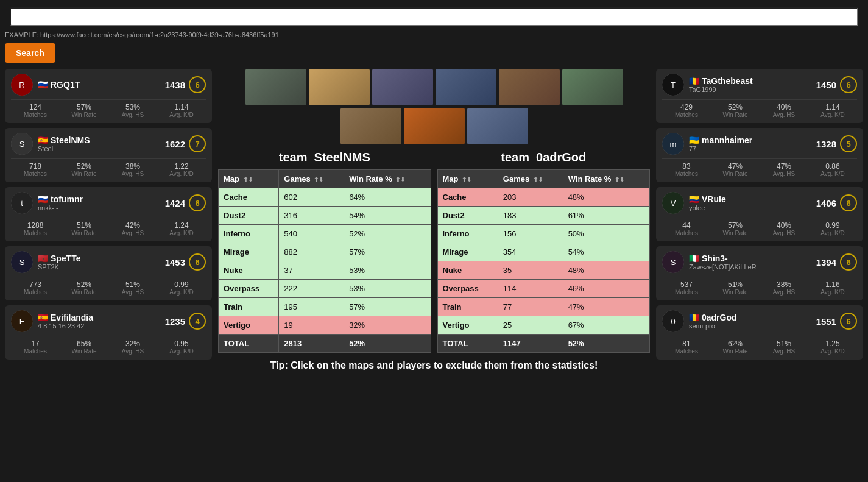 This screenshot has height=482, width=868. I want to click on table-row: Train 195 57%, so click(325, 307).